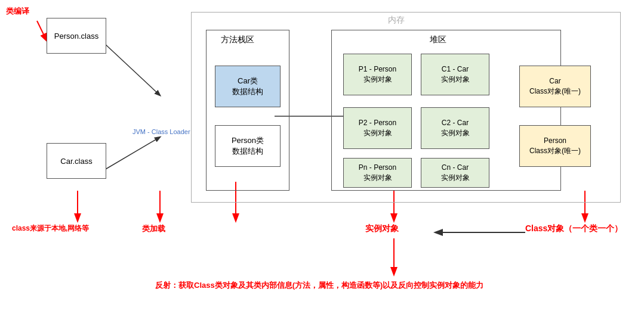 The width and height of the screenshot is (644, 323). What do you see at coordinates (455, 128) in the screenshot?
I see `c2-car-box: C2 - Car 实例对象` at bounding box center [455, 128].